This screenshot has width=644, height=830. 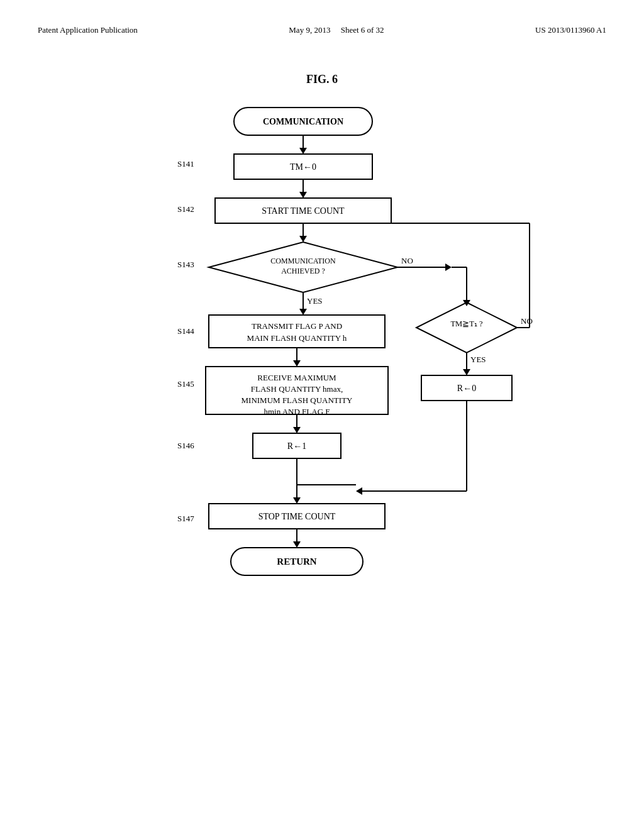 What do you see at coordinates (322, 79) in the screenshot?
I see `figure-label: FIG. 6` at bounding box center [322, 79].